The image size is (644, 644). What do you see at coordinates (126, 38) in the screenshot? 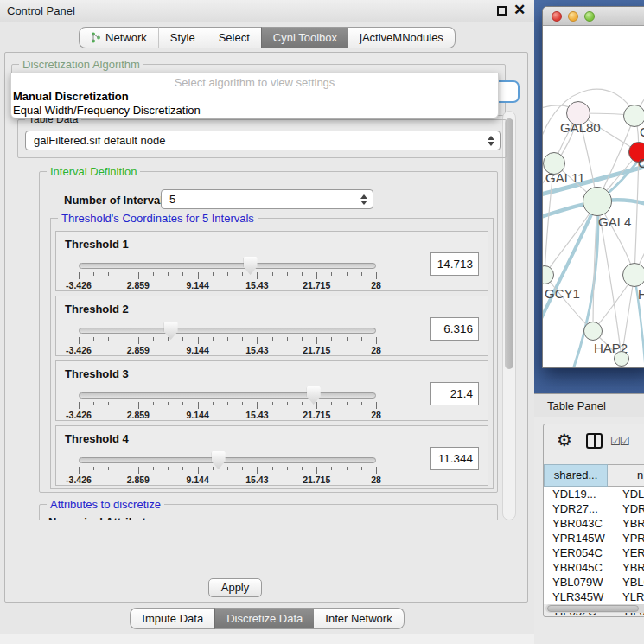
I see `tab-label: Network` at bounding box center [126, 38].